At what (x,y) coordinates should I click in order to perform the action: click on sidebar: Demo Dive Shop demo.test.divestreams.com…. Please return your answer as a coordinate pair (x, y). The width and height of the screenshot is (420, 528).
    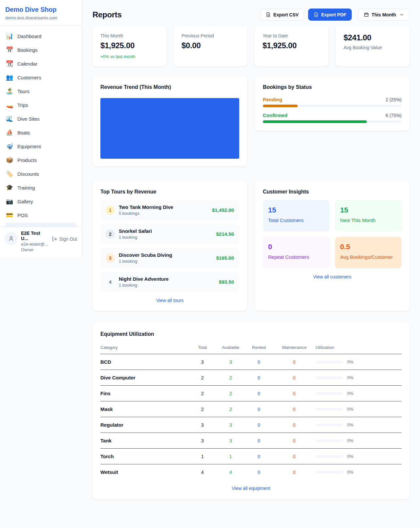
    Looking at the image, I should click on (41, 129).